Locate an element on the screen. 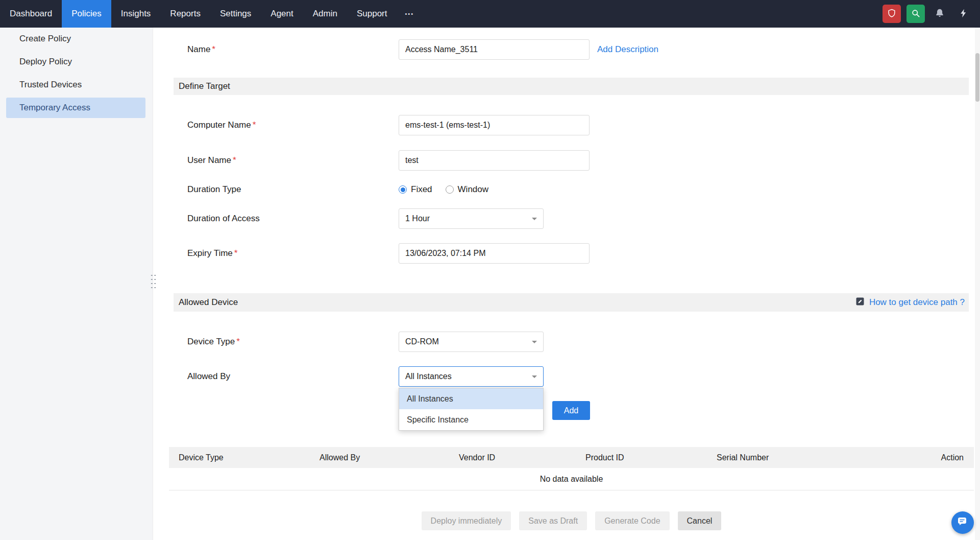 The height and width of the screenshot is (540, 980). expiry-time-label-text: Expiry Time is located at coordinates (210, 253).